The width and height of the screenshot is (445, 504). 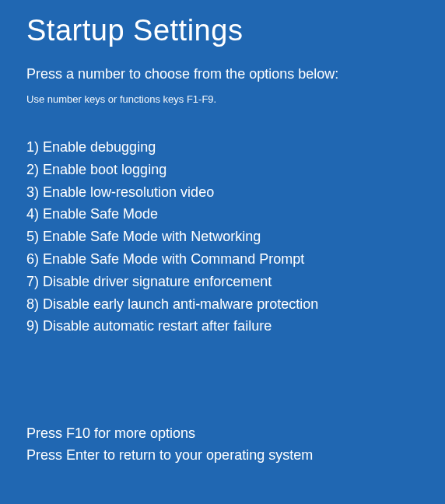 What do you see at coordinates (30, 304) in the screenshot?
I see `option-8-num: 8` at bounding box center [30, 304].